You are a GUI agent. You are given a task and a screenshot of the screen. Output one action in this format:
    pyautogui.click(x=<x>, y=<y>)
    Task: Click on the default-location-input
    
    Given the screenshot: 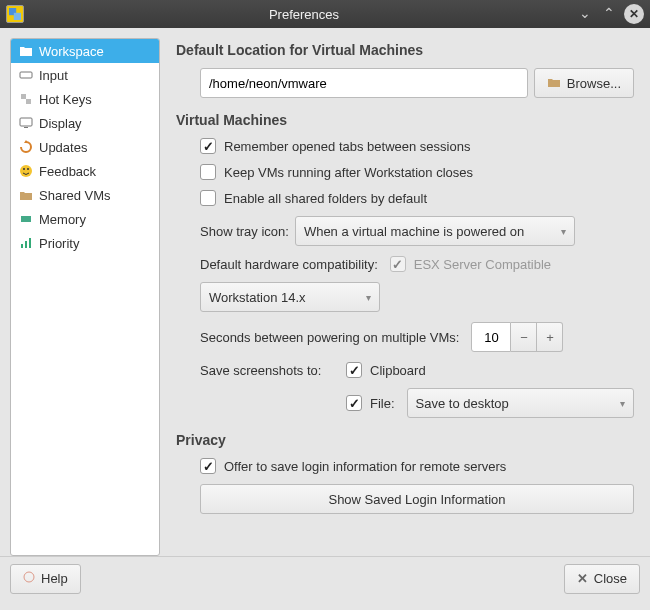 What is the action you would take?
    pyautogui.click(x=364, y=83)
    